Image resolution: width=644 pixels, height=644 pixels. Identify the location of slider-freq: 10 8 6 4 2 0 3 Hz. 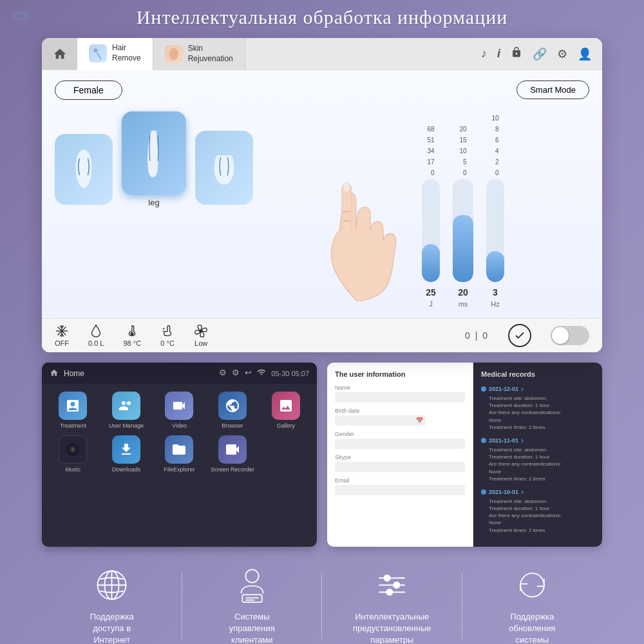
(495, 211).